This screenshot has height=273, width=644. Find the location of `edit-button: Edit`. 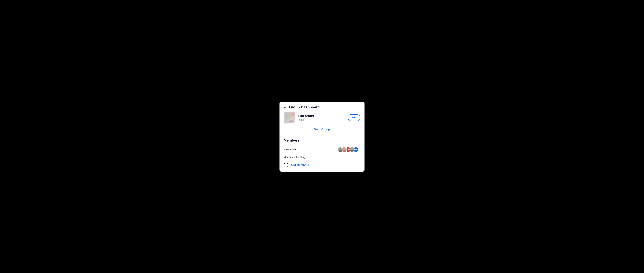

edit-button: Edit is located at coordinates (354, 118).